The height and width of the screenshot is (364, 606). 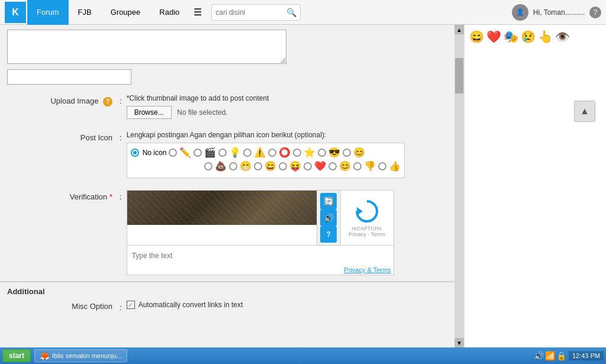 I want to click on icon-star: ⭐, so click(x=310, y=153).